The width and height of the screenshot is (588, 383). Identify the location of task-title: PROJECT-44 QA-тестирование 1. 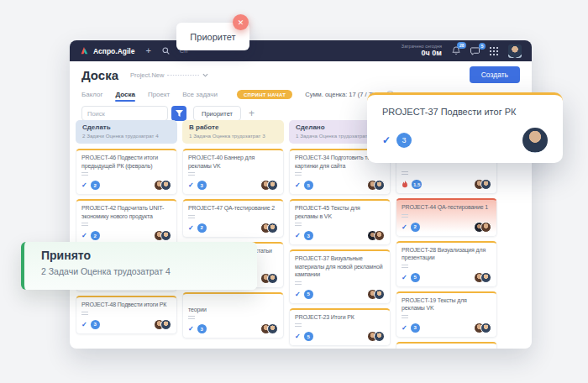
(447, 207).